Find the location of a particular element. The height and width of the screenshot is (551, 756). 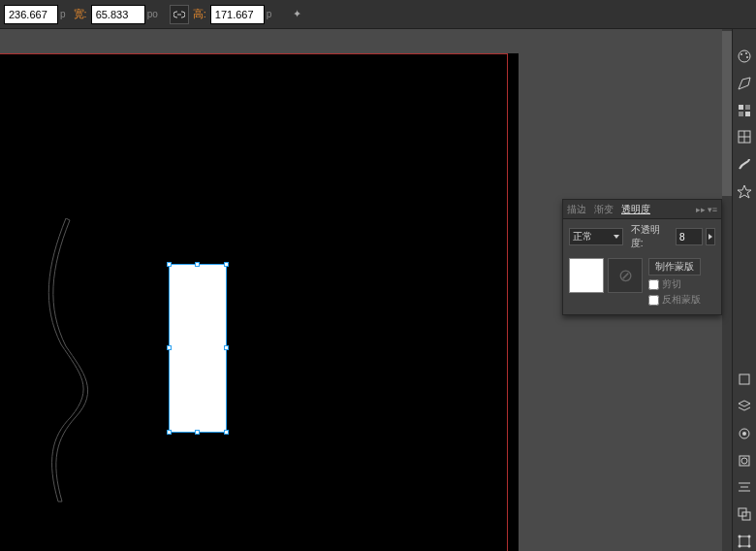

invert-mask-checkbox: 反相蒙版 is located at coordinates (675, 300).